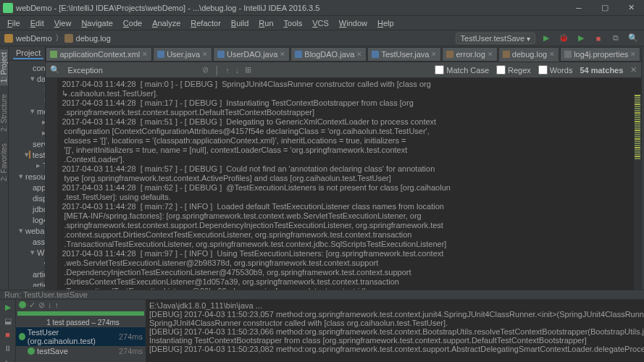  I want to click on tree-item: ▾WEB-INF, so click(27, 252).